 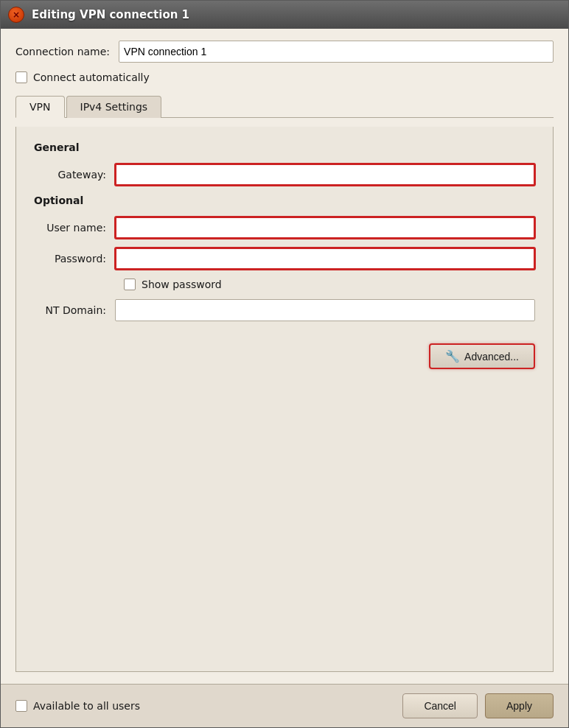 I want to click on password-label: Password:, so click(x=74, y=259).